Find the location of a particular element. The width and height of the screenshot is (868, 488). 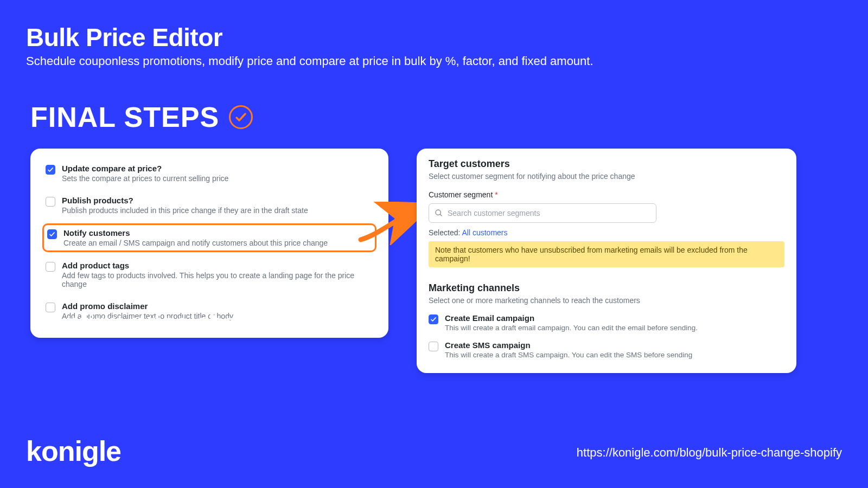

brand-logo: konigle is located at coordinates (74, 451).